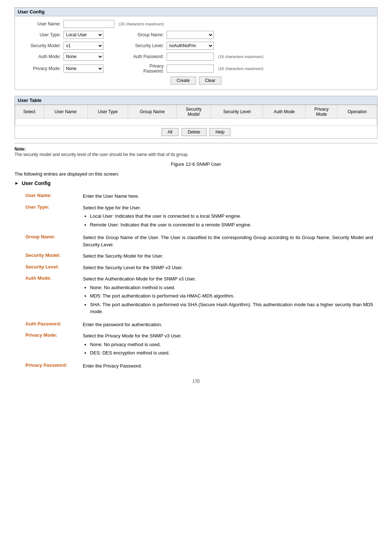  Describe the element at coordinates (229, 366) in the screenshot. I see `desc-def: Enter the Privacy Password.` at that location.